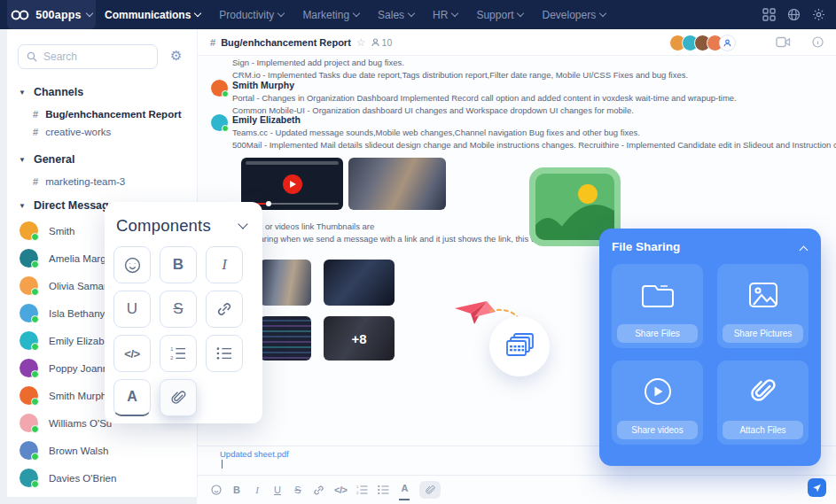 The height and width of the screenshot is (504, 836). Describe the element at coordinates (78, 451) in the screenshot. I see `dm-name: Brown Walsh` at that location.